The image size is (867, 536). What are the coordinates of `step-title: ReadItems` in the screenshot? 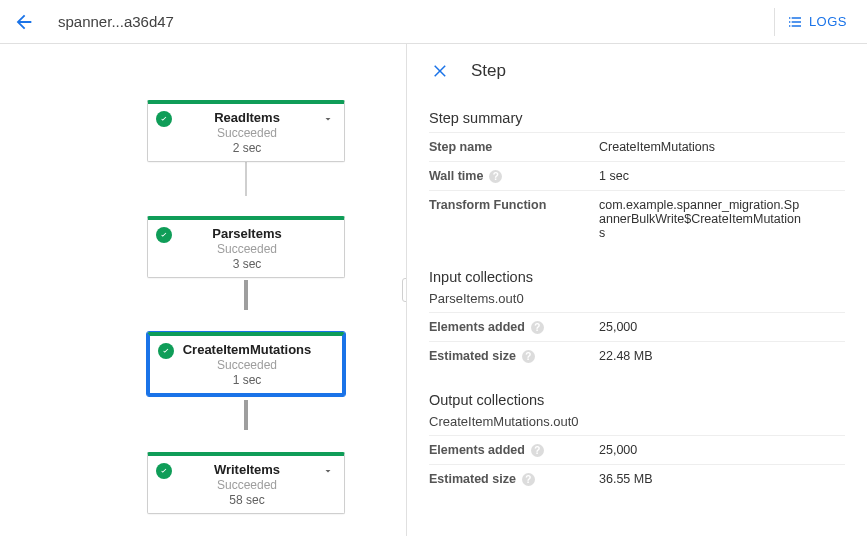 It's located at (247, 118).